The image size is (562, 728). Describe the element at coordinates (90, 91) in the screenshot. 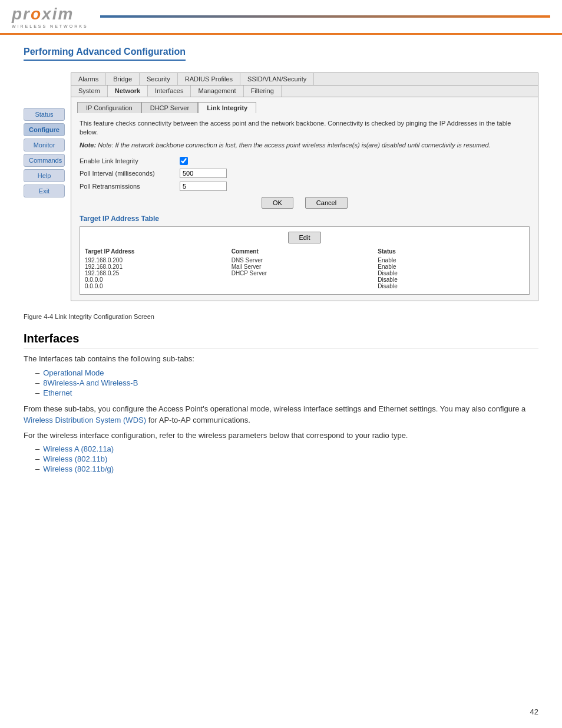

I see `subtab-system: System` at that location.